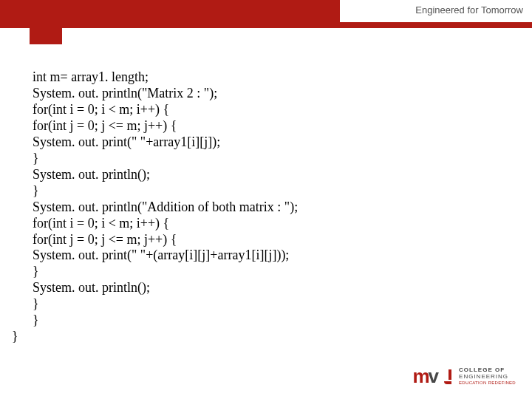  I want to click on code-line: int m= array1. length;, so click(275, 78).